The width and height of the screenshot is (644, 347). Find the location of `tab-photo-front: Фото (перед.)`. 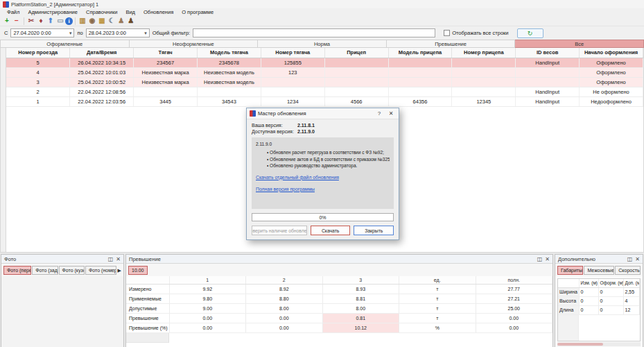

tab-photo-front: Фото (перед.) is located at coordinates (17, 271).